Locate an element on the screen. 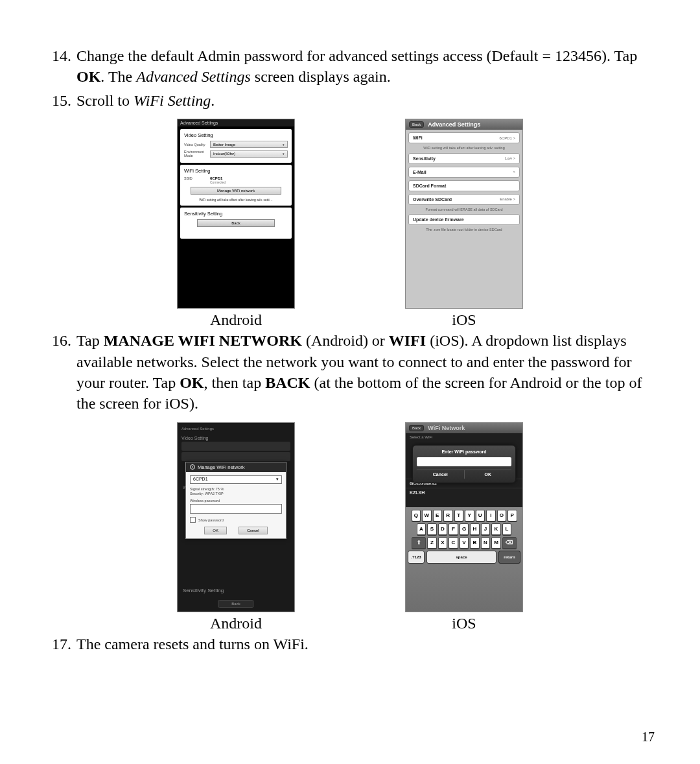 The height and width of the screenshot is (764, 700). wifi-list: Select a WiFi GOAGGIES2 KZLXH Enter WiFi… is located at coordinates (464, 470).